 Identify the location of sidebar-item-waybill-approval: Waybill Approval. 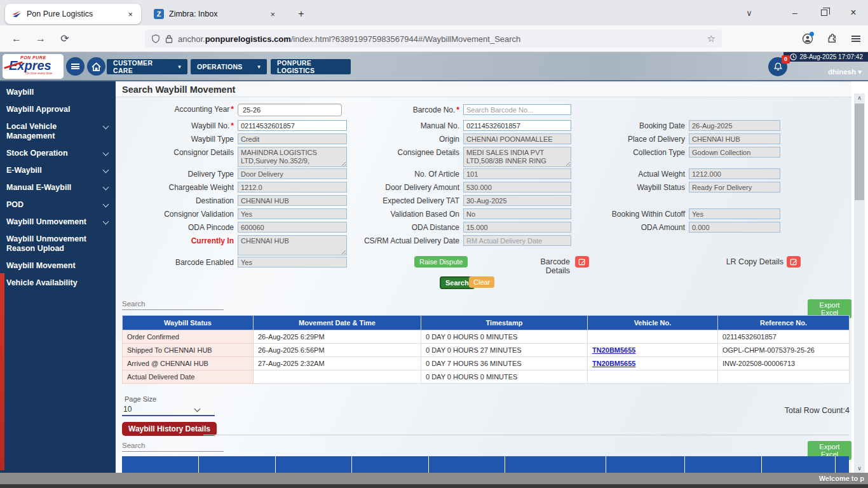
(58, 109).